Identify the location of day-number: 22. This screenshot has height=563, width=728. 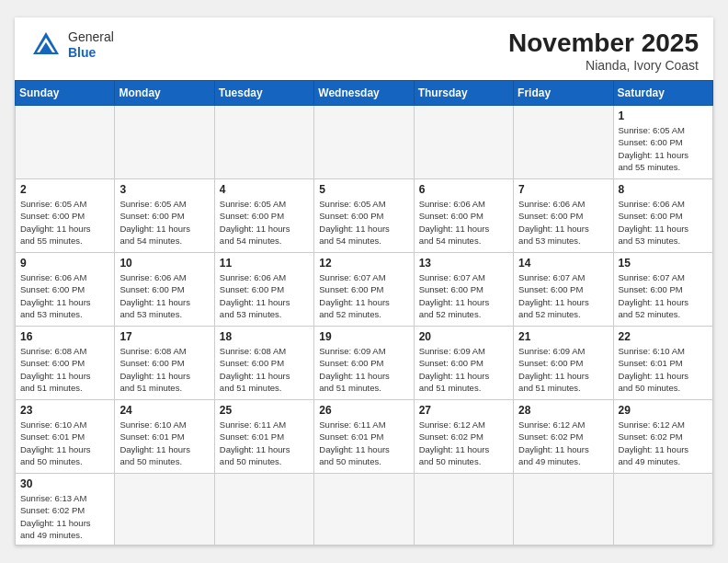
(664, 337).